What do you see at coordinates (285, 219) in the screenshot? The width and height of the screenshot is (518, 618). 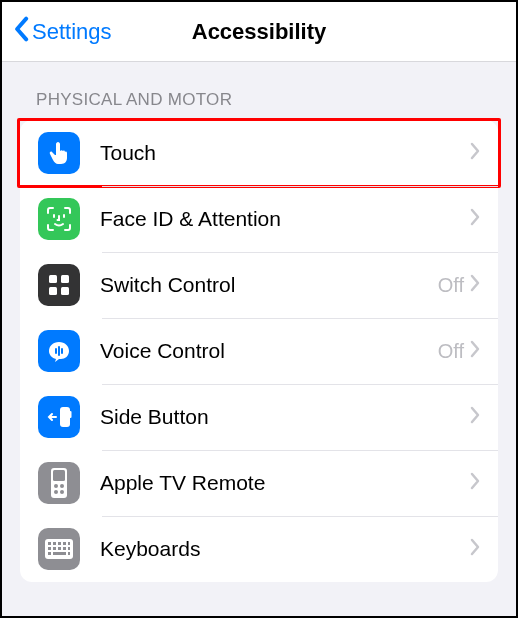 I see `row-label: Face ID & Attention` at bounding box center [285, 219].